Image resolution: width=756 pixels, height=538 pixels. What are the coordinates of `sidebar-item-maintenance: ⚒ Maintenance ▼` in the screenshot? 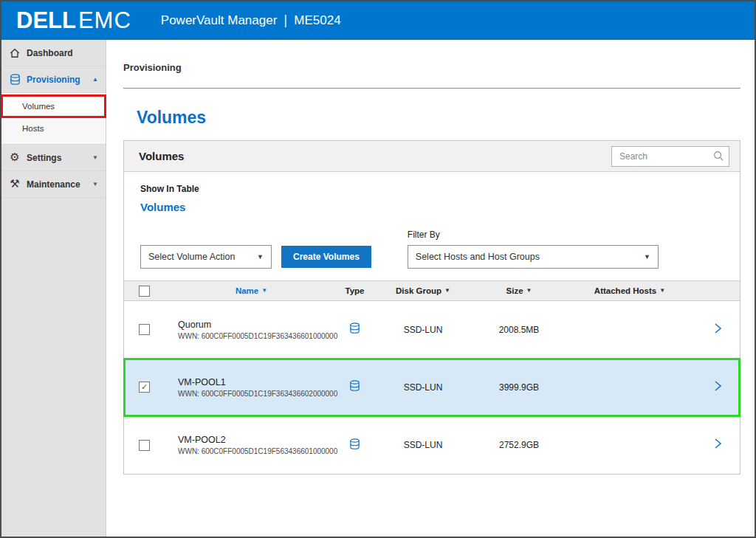 It's located at (53, 184).